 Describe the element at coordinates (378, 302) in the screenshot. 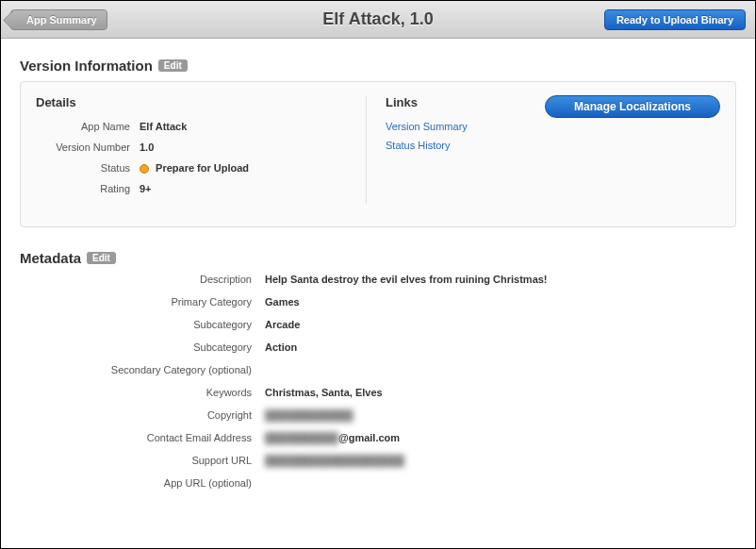

I see `primary-category-row: Primary Category Games` at that location.